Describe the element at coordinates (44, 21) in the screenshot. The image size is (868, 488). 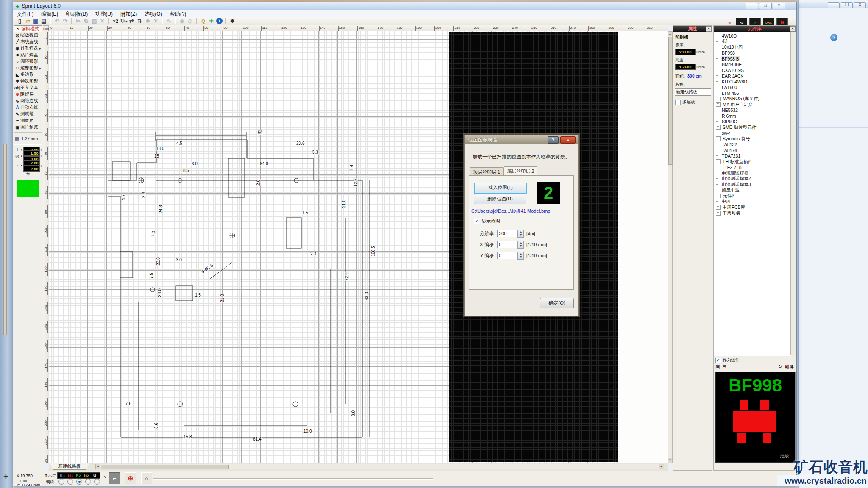
I see `print-icon: ▤` at that location.